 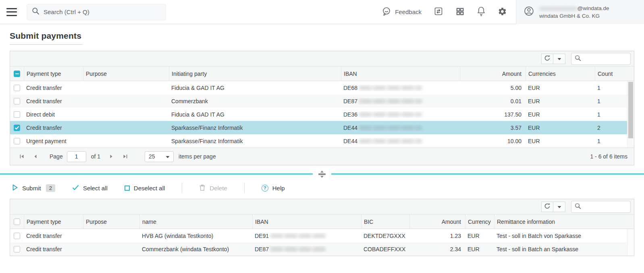 What do you see at coordinates (385, 222) in the screenshot?
I see `col-header-bic: BIC` at bounding box center [385, 222].